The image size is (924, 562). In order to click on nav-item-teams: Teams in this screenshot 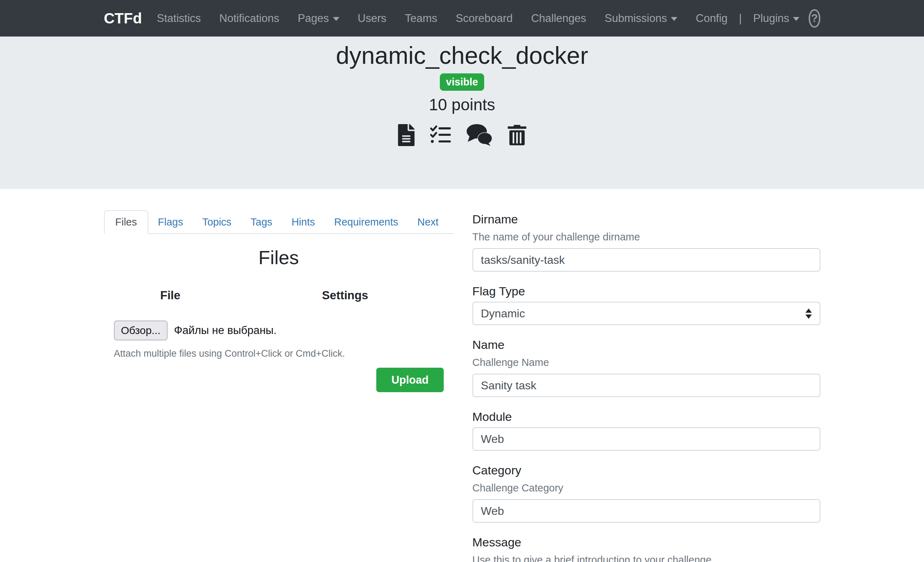, I will do `click(421, 18)`.